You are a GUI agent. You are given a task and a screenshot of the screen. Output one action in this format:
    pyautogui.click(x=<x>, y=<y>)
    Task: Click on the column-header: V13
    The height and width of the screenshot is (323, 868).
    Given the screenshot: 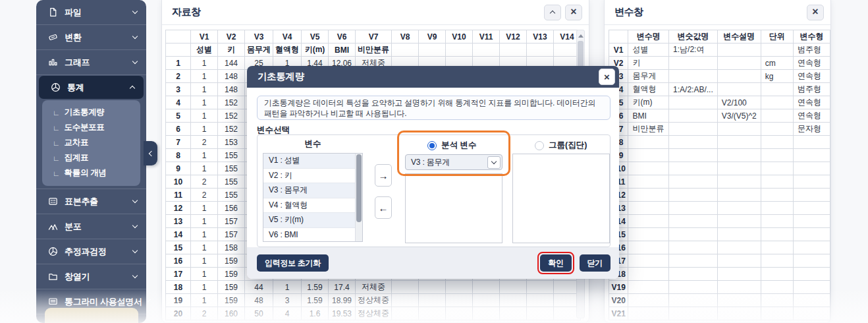 What is the action you would take?
    pyautogui.click(x=540, y=37)
    